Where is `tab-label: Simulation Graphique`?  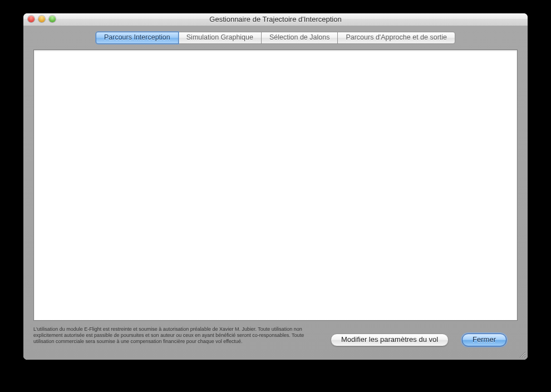
tab-label: Simulation Graphique is located at coordinates (220, 37).